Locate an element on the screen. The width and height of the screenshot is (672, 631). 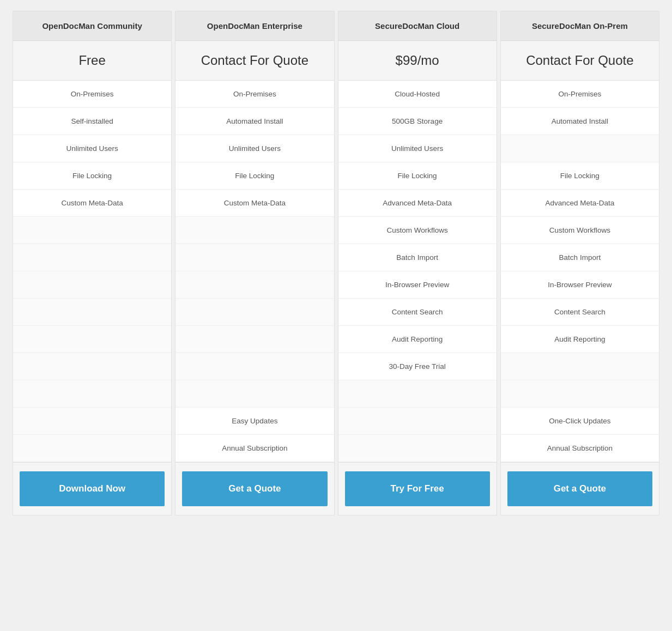
plan-header-community: OpenDocMan Community is located at coordinates (92, 26).